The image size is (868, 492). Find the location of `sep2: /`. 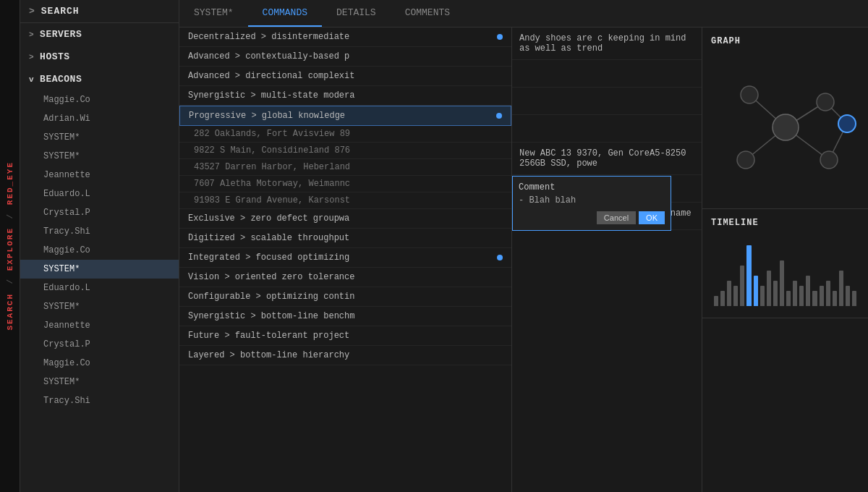

sep2: / is located at coordinates (10, 282).